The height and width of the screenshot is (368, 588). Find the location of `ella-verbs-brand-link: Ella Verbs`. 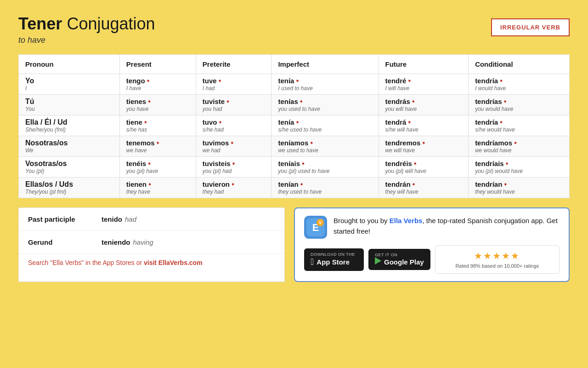

ella-verbs-brand-link: Ella Verbs is located at coordinates (406, 221).